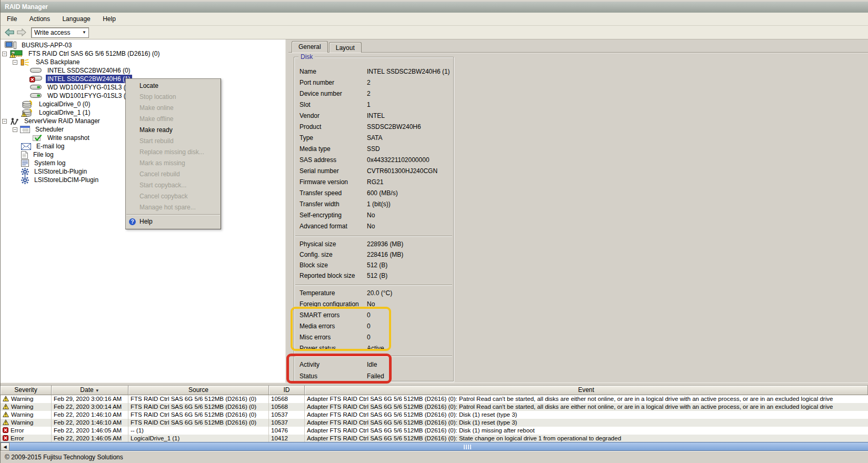 The width and height of the screenshot is (868, 463). Describe the element at coordinates (434, 399) in the screenshot. I see `event-row: Warning Feb 29, 2020 3:00:16 AM FTS RAID…` at that location.